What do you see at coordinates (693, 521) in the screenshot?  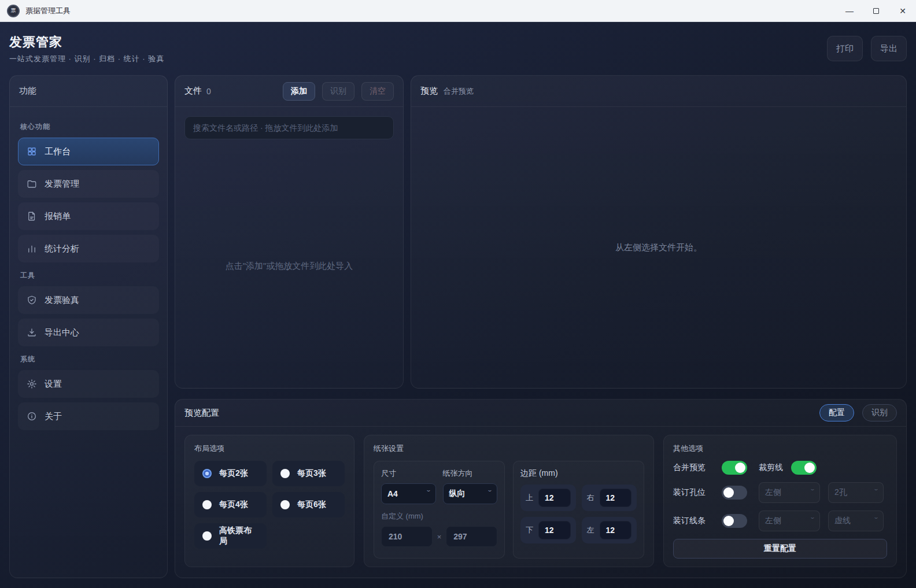 I see `binding-line-label: 装订线条` at bounding box center [693, 521].